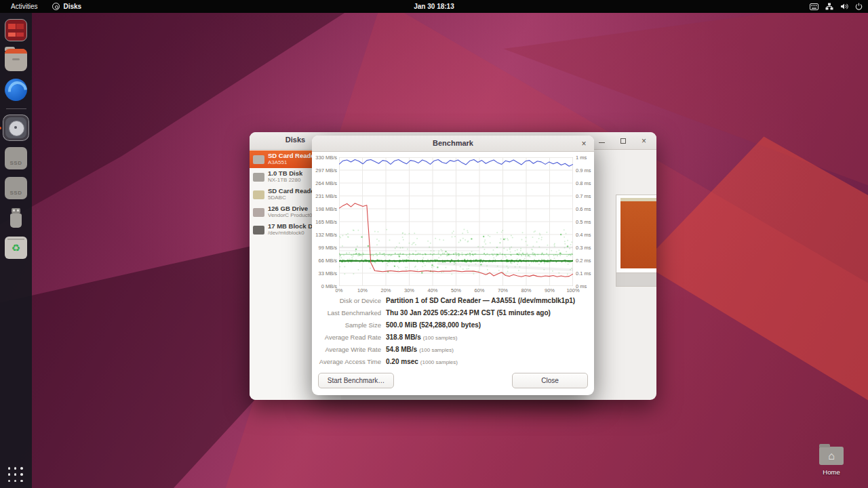 This screenshot has height=488, width=868. I want to click on dock-item-trash: ♻, so click(16, 248).